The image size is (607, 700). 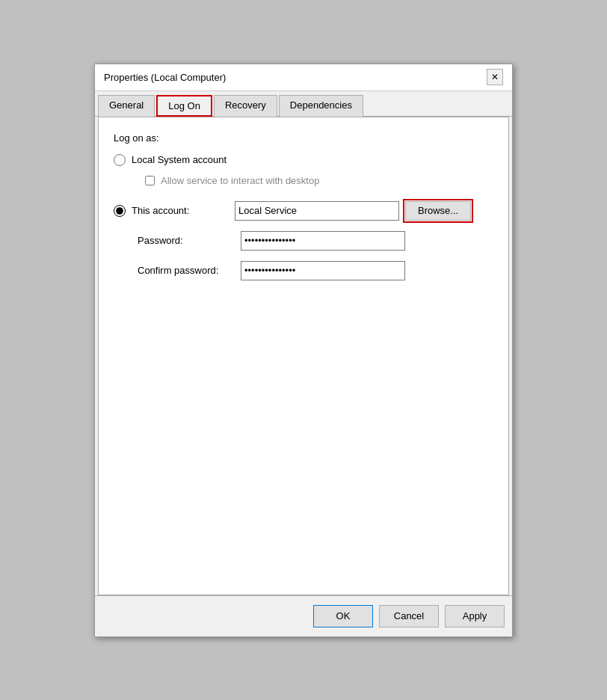 What do you see at coordinates (304, 616) in the screenshot?
I see `bottom-bar: OK Cancel Apply` at bounding box center [304, 616].